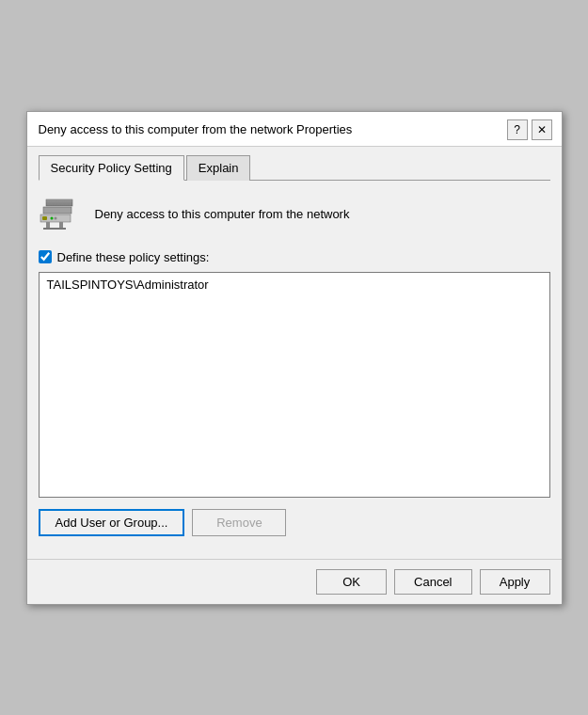 The width and height of the screenshot is (588, 715). I want to click on define-settings-checkbox, so click(45, 257).